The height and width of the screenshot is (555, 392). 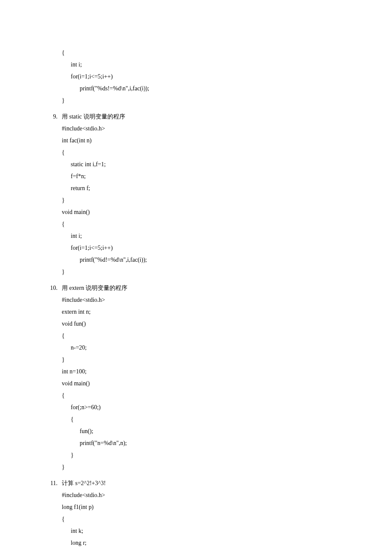 What do you see at coordinates (106, 77) in the screenshot?
I see `code-block: { int i; for(i=1;i<=5;i++) printf("%ds!=…` at bounding box center [106, 77].